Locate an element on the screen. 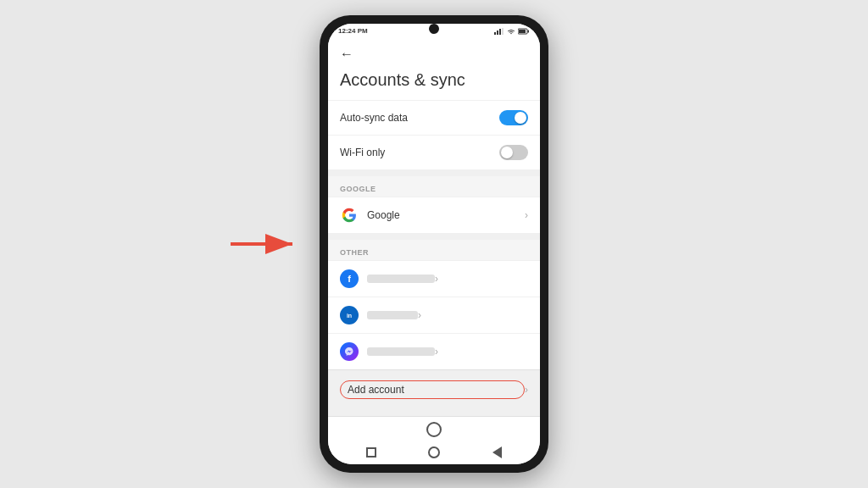  auto-sync-toggle is located at coordinates (514, 118).